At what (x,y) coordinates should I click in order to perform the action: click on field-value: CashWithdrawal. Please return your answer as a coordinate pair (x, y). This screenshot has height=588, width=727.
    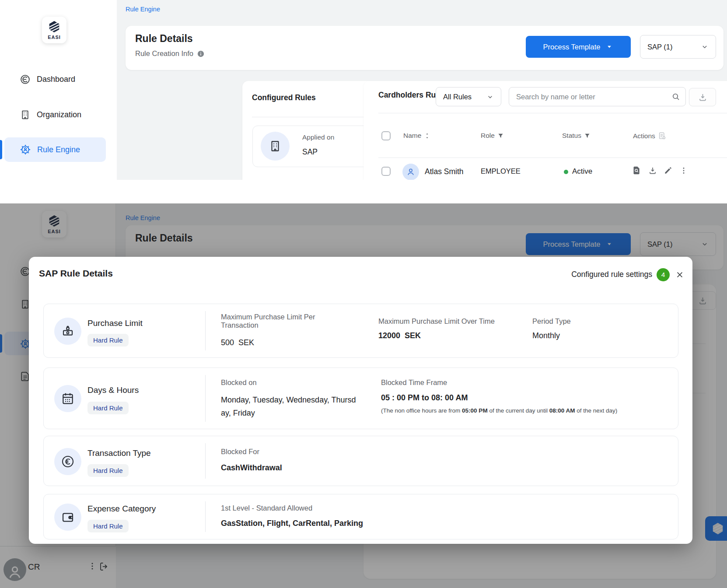
    Looking at the image, I should click on (252, 468).